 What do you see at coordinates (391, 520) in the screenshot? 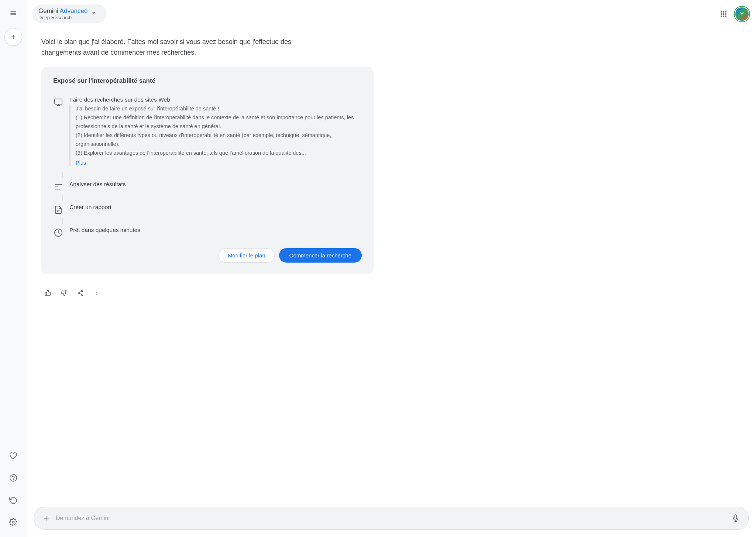
I see `input-area` at bounding box center [391, 520].